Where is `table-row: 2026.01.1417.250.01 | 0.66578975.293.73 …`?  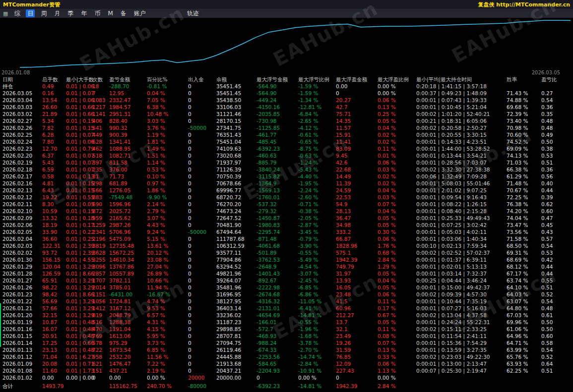 table-row: 2026.01.1417.250.01 | 0.66578975.293.73 … is located at coordinates (287, 343).